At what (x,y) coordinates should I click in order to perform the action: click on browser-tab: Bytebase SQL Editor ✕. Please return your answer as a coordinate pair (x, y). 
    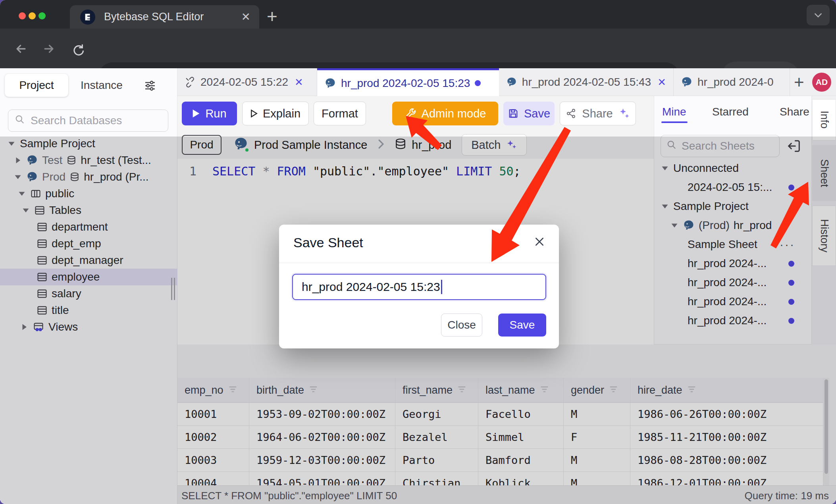
    Looking at the image, I should click on (164, 17).